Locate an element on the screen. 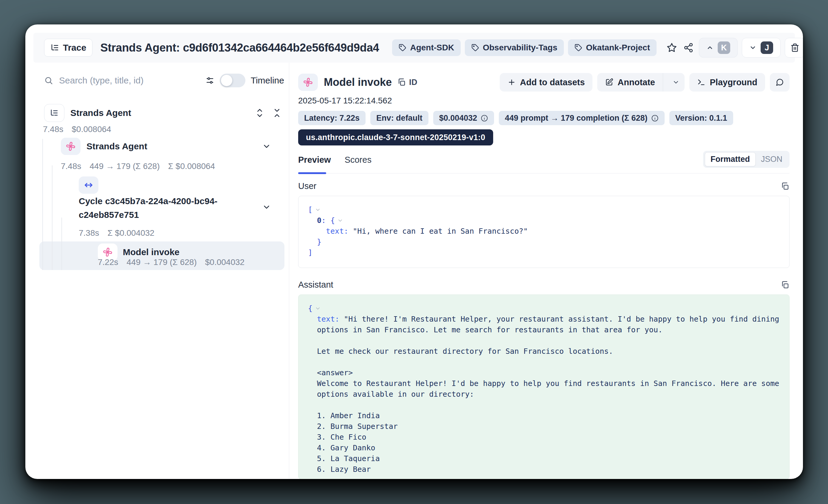 The height and width of the screenshot is (504, 828). next-trace-button: J is located at coordinates (761, 48).